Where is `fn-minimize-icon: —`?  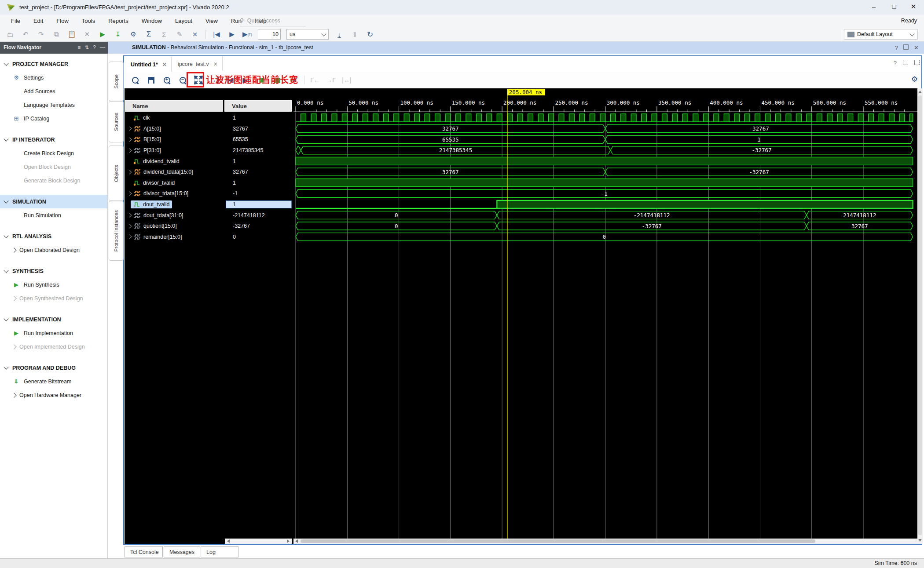
fn-minimize-icon: — is located at coordinates (103, 47).